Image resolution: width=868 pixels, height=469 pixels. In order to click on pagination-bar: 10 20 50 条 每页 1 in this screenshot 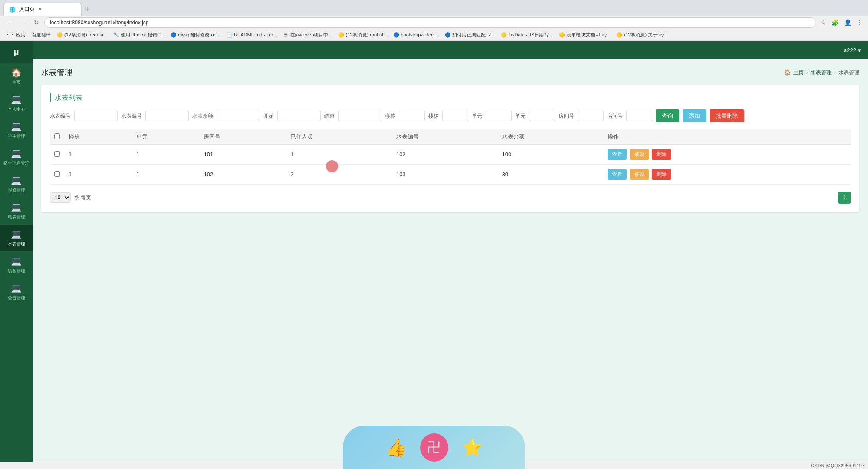, I will do `click(450, 198)`.